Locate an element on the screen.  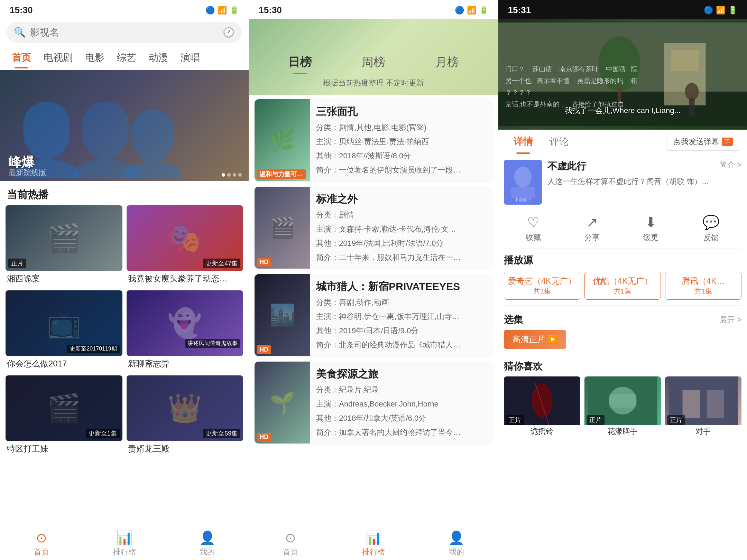
status-time-3: 15:31 is located at coordinates (519, 10).